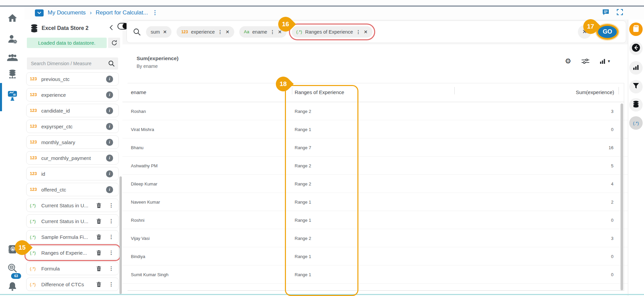 The image size is (644, 296). Describe the element at coordinates (72, 142) in the screenshot. I see `field-item: 123 monthly_salary i` at that location.